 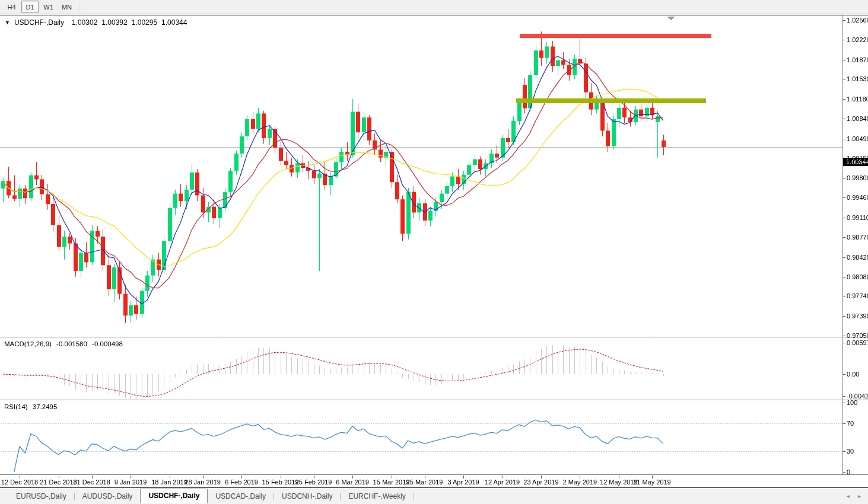 I want to click on tab-eurusd-daily: EURUSD-,Daily, so click(x=42, y=497).